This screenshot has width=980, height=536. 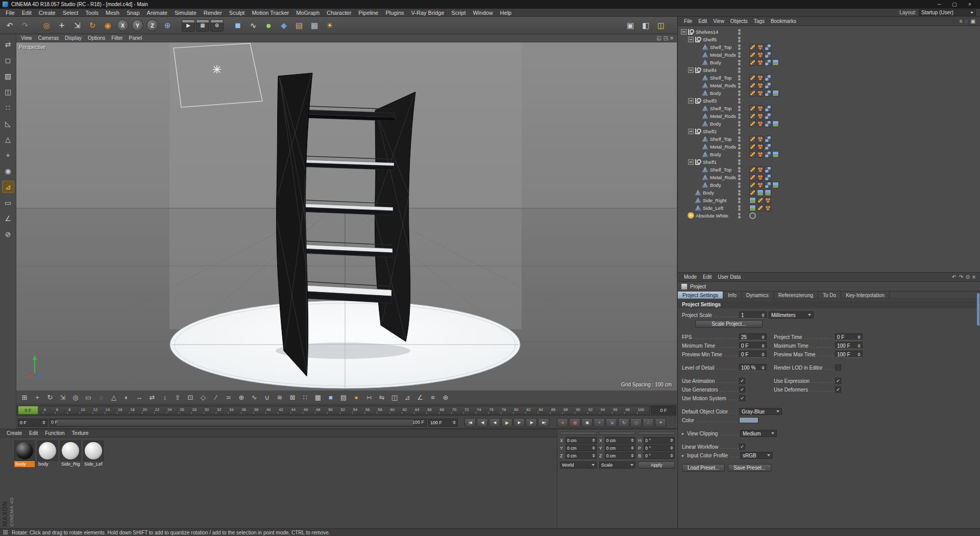 I want to click on rotation-h-field: 0 °, so click(x=659, y=440).